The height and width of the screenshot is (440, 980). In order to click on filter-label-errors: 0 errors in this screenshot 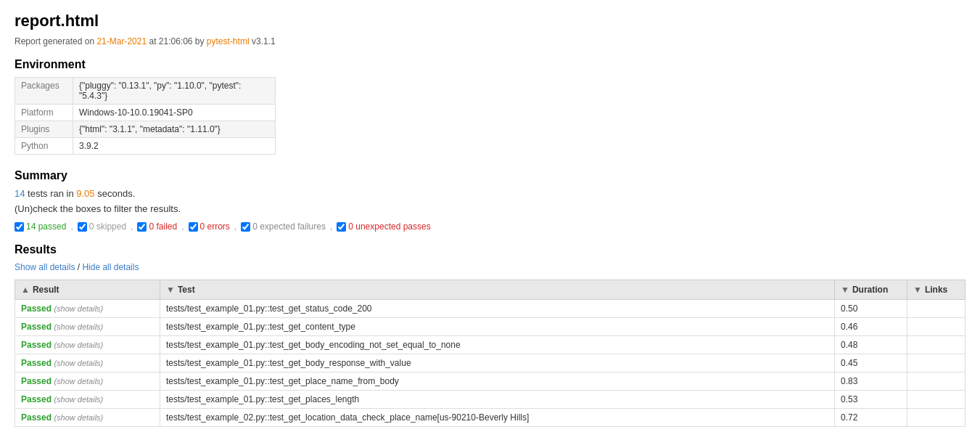, I will do `click(209, 227)`.